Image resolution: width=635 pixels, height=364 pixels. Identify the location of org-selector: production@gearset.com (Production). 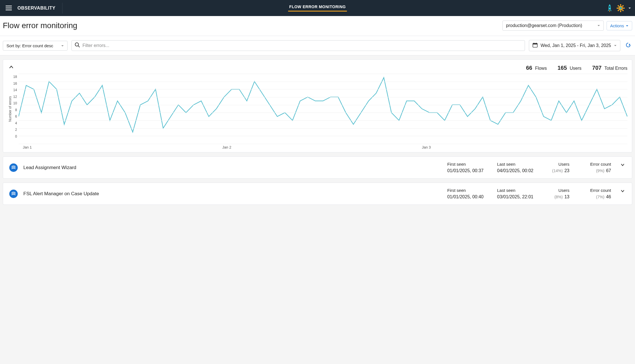
(553, 26).